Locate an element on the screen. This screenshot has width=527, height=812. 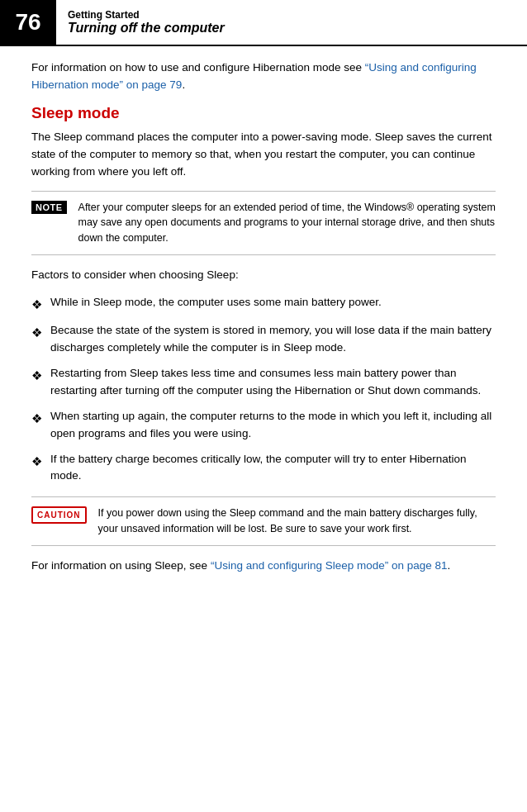
caution-text: If you power down using the Sleep comman… is located at coordinates (297, 521).